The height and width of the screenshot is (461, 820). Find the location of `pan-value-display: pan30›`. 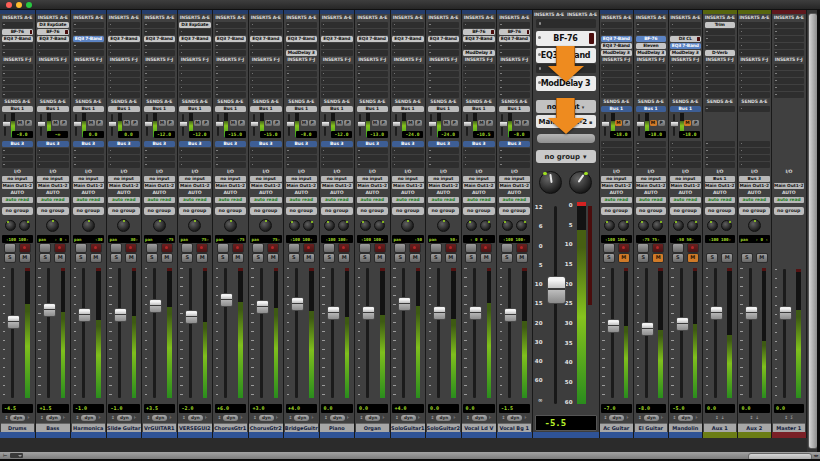

pan-value-display: pan30› is located at coordinates (124, 239).